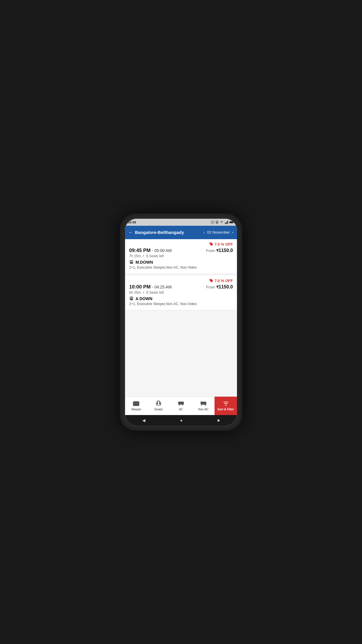 The image size is (362, 644). What do you see at coordinates (224, 250) in the screenshot?
I see `price-amount-1: ₹1150.0` at bounding box center [224, 250].